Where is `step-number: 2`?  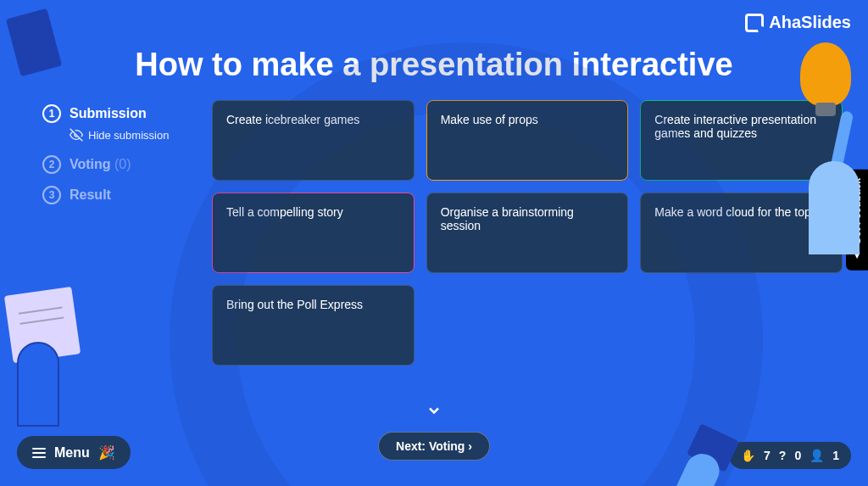 step-number: 2 is located at coordinates (52, 165).